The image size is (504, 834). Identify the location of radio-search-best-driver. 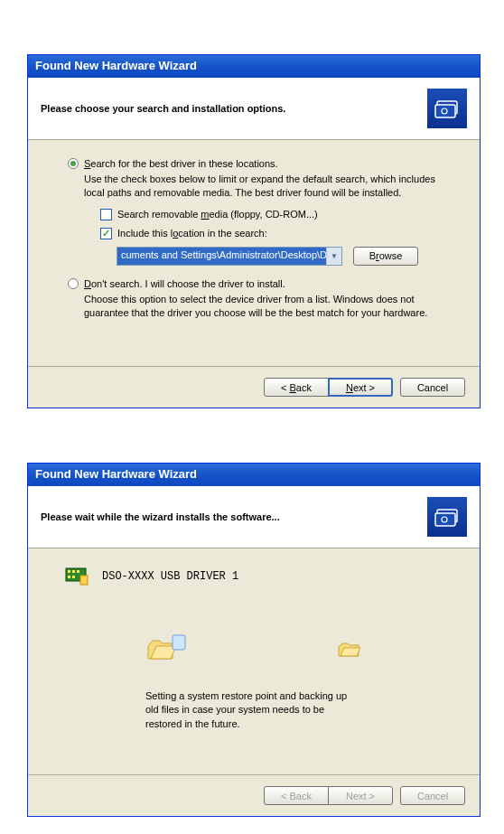
(73, 164).